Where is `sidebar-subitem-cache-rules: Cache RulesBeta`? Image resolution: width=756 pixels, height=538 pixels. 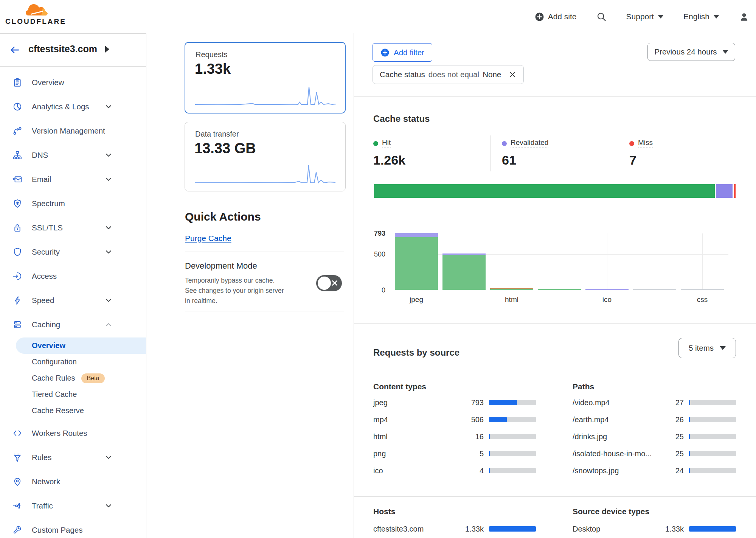
sidebar-subitem-cache-rules: Cache RulesBeta is located at coordinates (73, 378).